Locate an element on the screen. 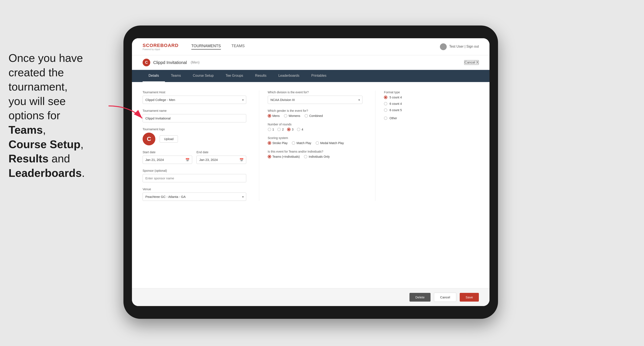  format-5count4: 5 count 4 is located at coordinates (432, 97).